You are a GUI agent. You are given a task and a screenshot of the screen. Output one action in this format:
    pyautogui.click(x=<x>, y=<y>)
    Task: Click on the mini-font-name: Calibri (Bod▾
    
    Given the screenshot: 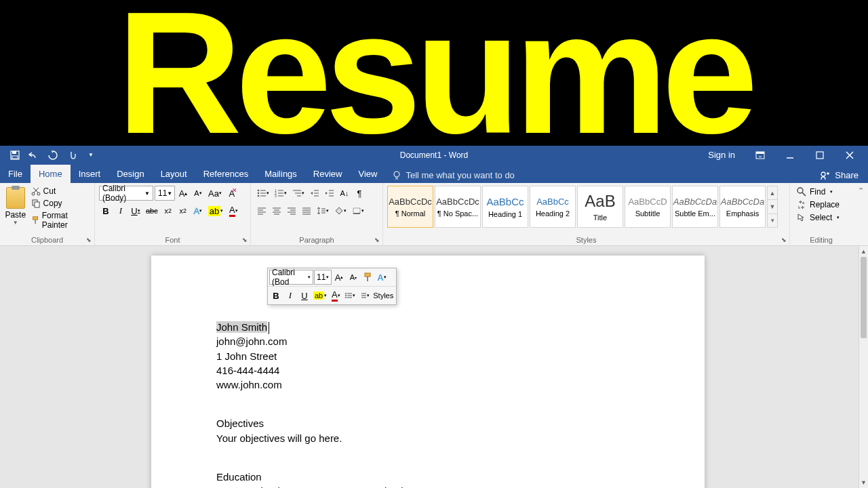 What is the action you would take?
    pyautogui.click(x=292, y=277)
    